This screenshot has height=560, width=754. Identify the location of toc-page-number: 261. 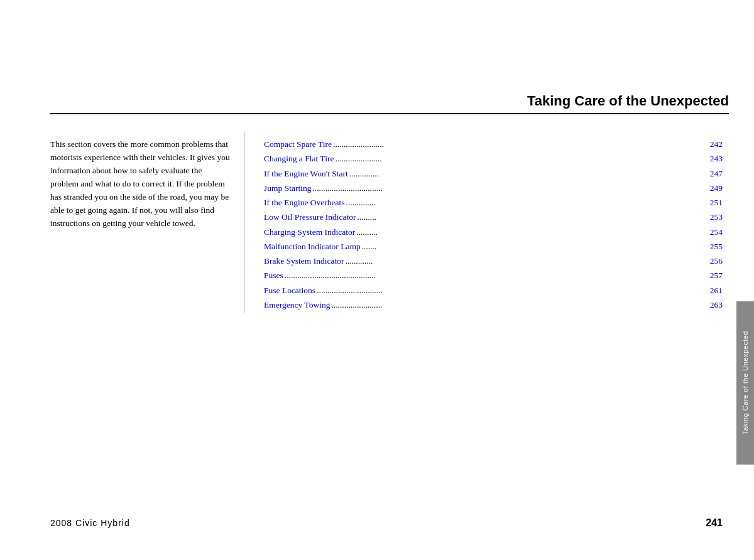
(713, 291).